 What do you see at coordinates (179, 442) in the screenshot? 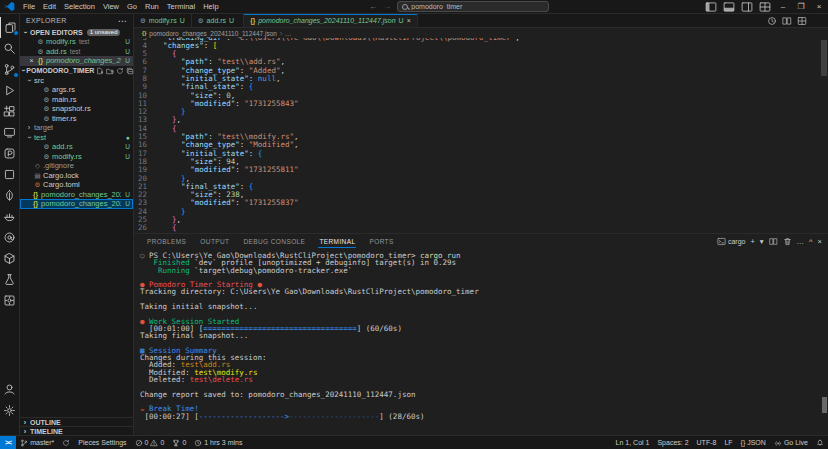
I see `status-trophy-counter: 0` at bounding box center [179, 442].